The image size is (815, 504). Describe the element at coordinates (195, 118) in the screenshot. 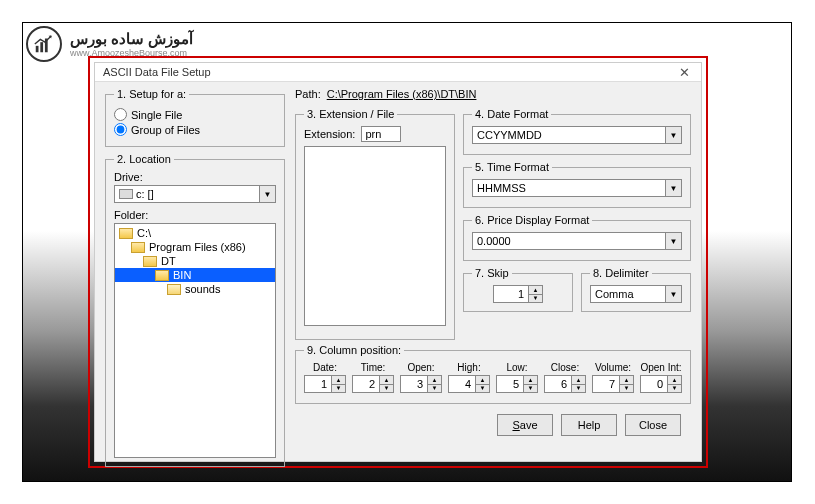

I see `setup-for-group: 1. Setup for a: Single File Group of Fil…` at that location.